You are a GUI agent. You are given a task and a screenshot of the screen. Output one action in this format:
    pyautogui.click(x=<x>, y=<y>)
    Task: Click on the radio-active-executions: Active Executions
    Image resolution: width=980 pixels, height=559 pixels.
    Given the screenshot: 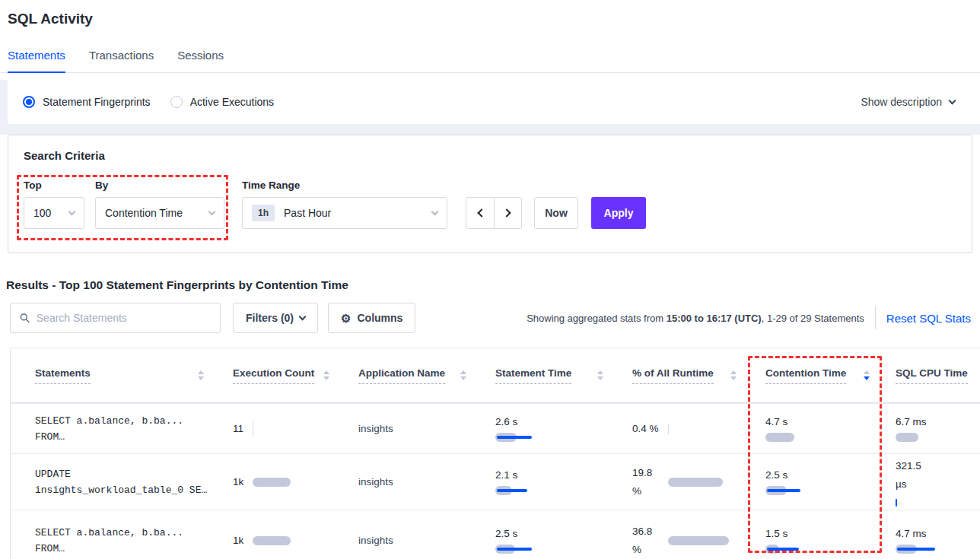 What is the action you would take?
    pyautogui.click(x=222, y=102)
    